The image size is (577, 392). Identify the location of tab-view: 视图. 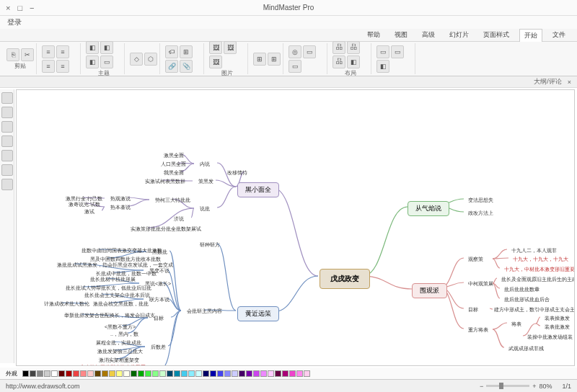
(401, 35).